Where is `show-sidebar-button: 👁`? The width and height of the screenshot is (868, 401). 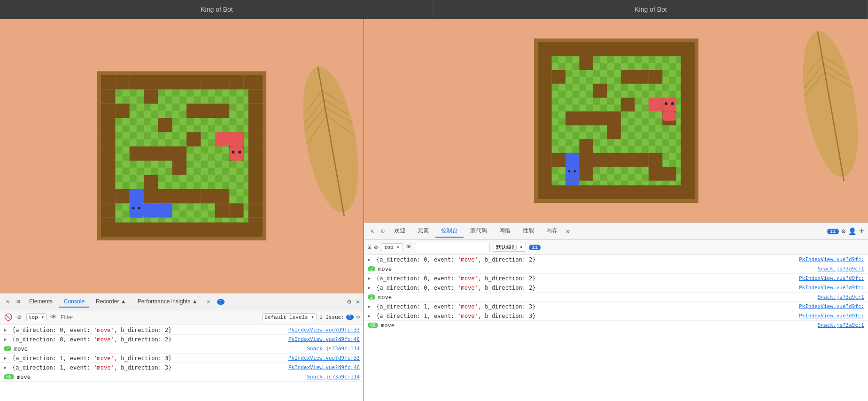 show-sidebar-button: 👁 is located at coordinates (409, 247).